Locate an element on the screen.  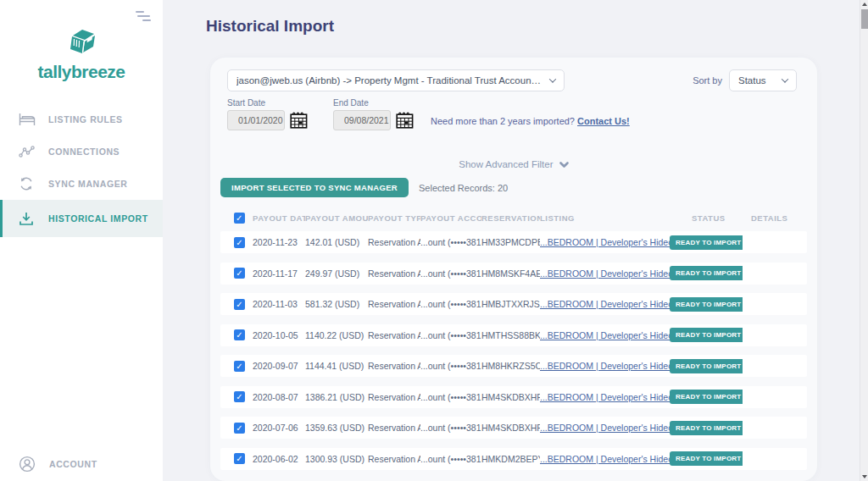
scrollbar-thumb is located at coordinates (865, 19).